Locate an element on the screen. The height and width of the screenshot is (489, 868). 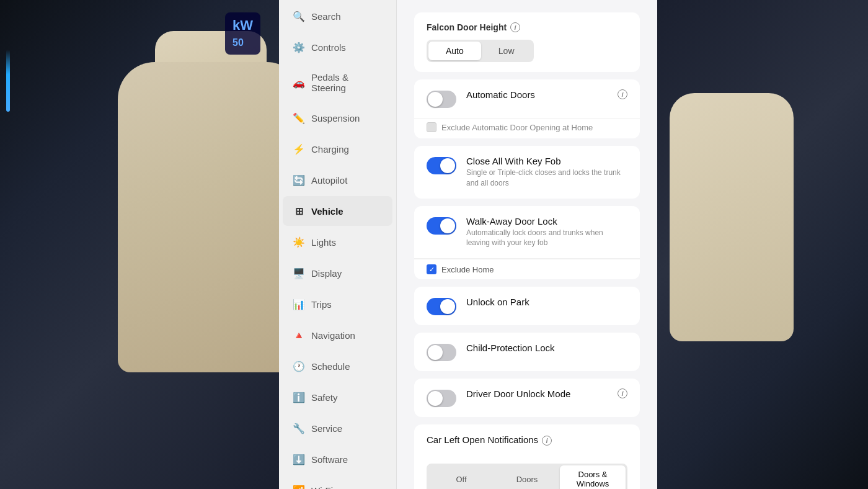
sidebar-item-trips: 📊 Trips is located at coordinates (337, 304).